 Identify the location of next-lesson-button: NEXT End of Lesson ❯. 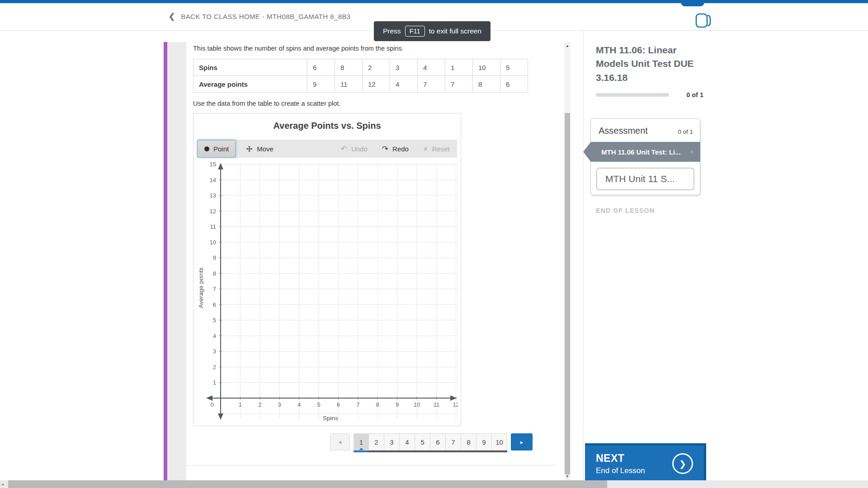
(646, 463).